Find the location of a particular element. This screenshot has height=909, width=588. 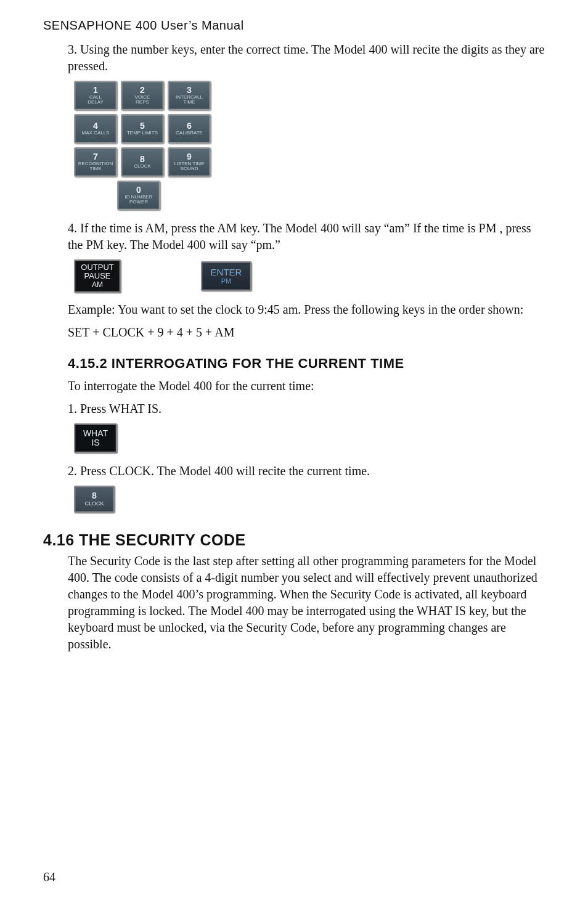

key-9-label: LISTEN TIMESOUND is located at coordinates (189, 166).